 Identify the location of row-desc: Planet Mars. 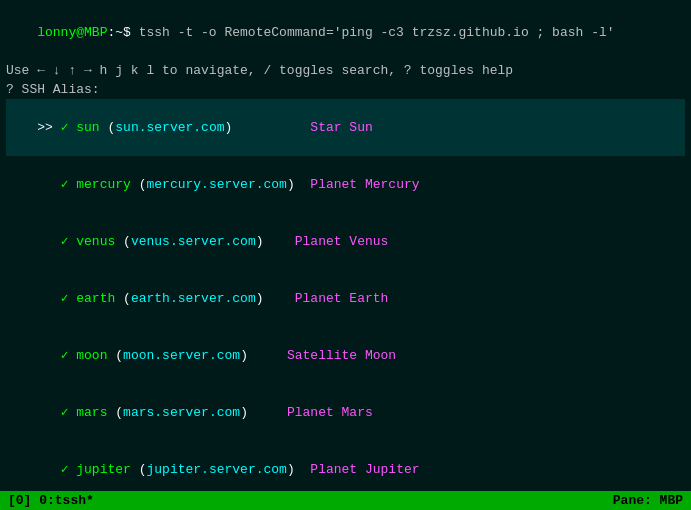
(310, 412).